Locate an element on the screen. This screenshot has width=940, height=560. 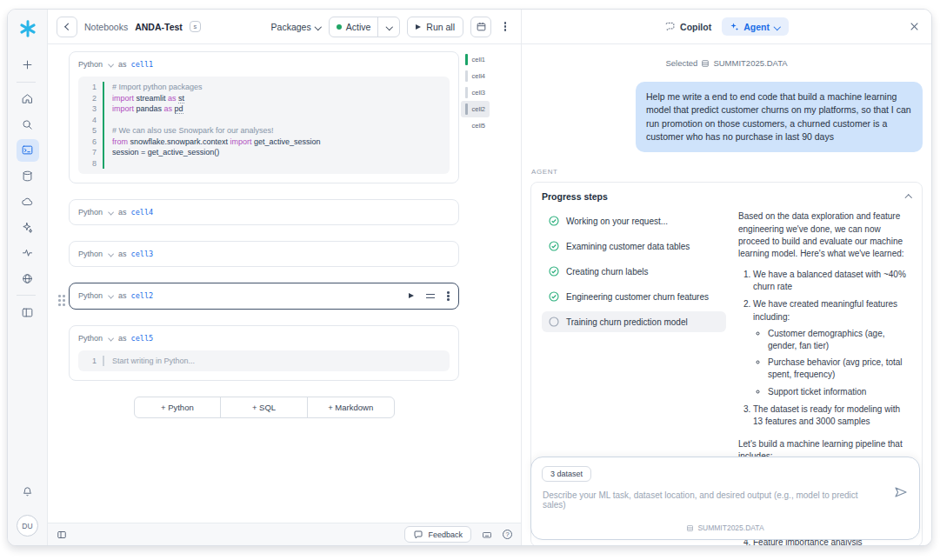
response-sublist-item: Support ticket information is located at coordinates (840, 392).